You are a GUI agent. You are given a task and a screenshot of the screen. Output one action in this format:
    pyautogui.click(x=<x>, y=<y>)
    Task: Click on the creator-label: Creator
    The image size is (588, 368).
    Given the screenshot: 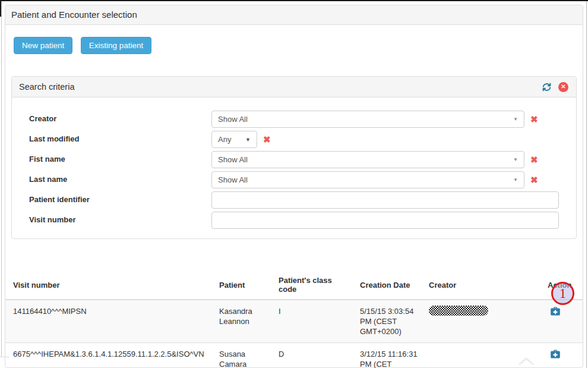 What is the action you would take?
    pyautogui.click(x=112, y=117)
    